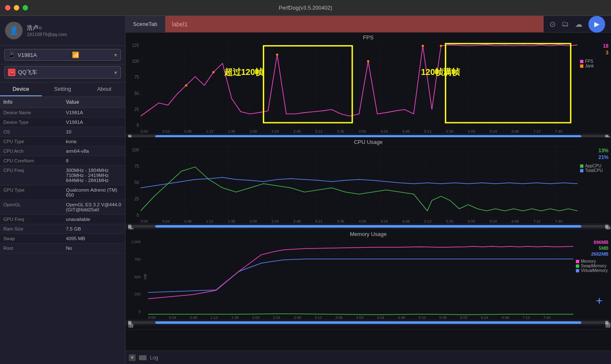 The image size is (611, 364). Describe the element at coordinates (23, 55) in the screenshot. I see `device-select-left: 📱 V1981A` at that location.